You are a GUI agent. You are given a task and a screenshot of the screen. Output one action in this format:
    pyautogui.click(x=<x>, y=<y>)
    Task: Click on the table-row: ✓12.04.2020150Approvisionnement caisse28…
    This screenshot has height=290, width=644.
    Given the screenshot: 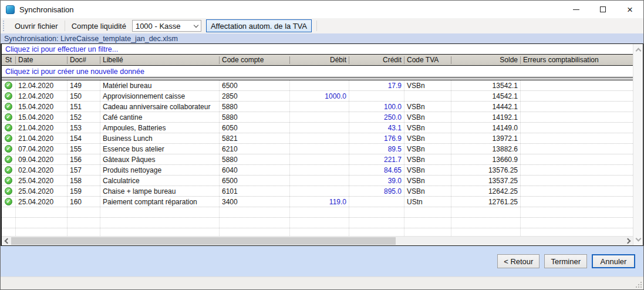 What is the action you would take?
    pyautogui.click(x=317, y=96)
    